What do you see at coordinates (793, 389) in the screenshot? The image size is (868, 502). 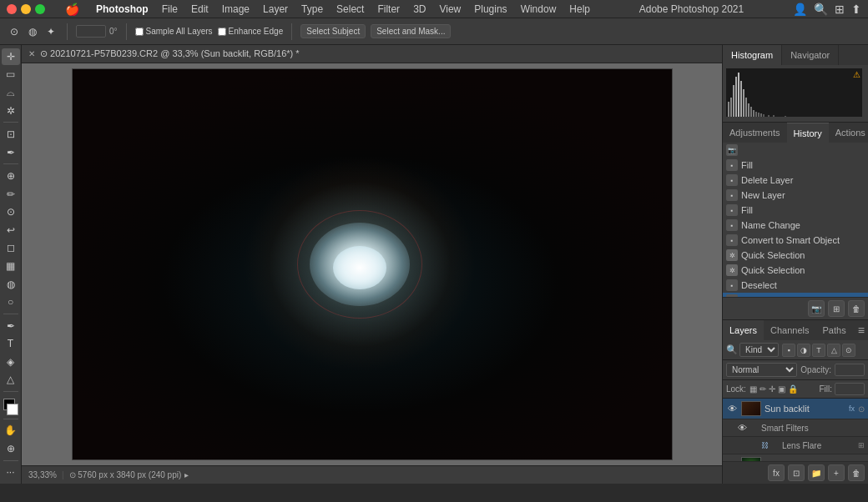 I see `lock-all-icon: 🔒` at bounding box center [793, 389].